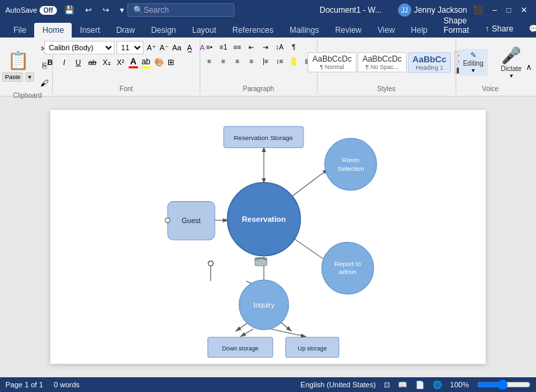  I want to click on italic-button: I, so click(64, 62).